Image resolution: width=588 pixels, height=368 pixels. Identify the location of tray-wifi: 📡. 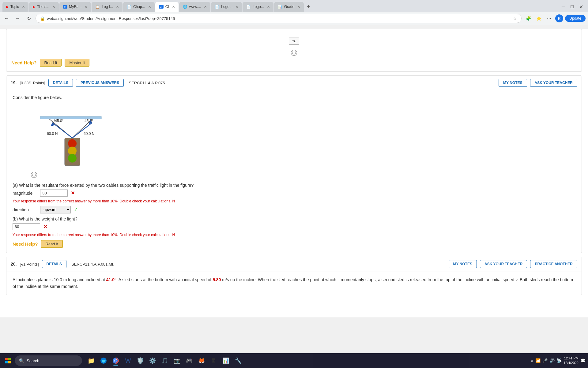
(559, 361).